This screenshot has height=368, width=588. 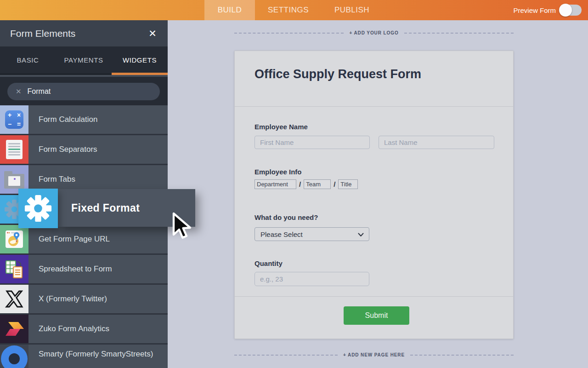 I want to click on card-footer-divider, so click(x=374, y=296).